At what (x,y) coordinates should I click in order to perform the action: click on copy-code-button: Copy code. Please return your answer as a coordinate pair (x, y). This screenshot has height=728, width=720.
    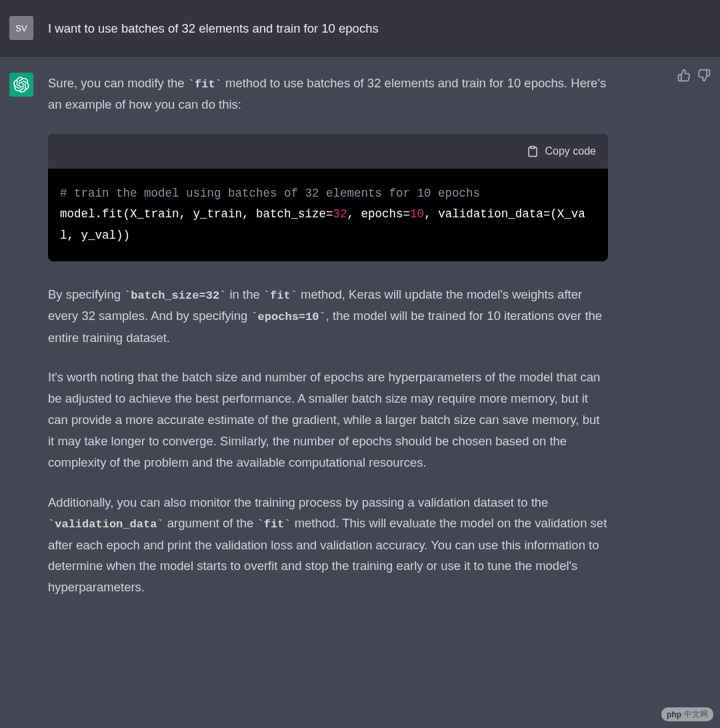
    Looking at the image, I should click on (561, 151).